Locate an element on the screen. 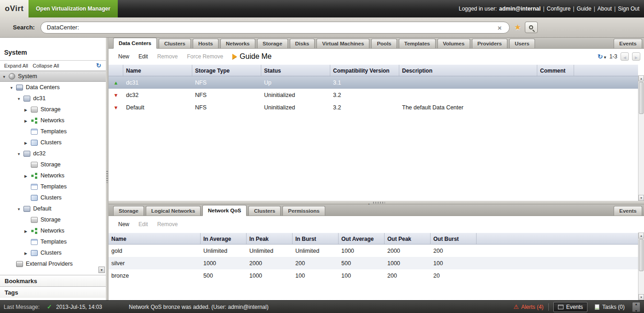 This screenshot has width=644, height=313. tree-item-external-providers: External Providers is located at coordinates (53, 264).